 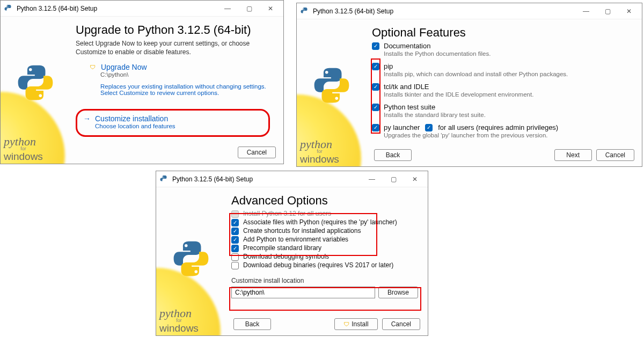 What do you see at coordinates (498, 128) in the screenshot?
I see `all-users-label: for all users (requires admin privileges…` at bounding box center [498, 128].